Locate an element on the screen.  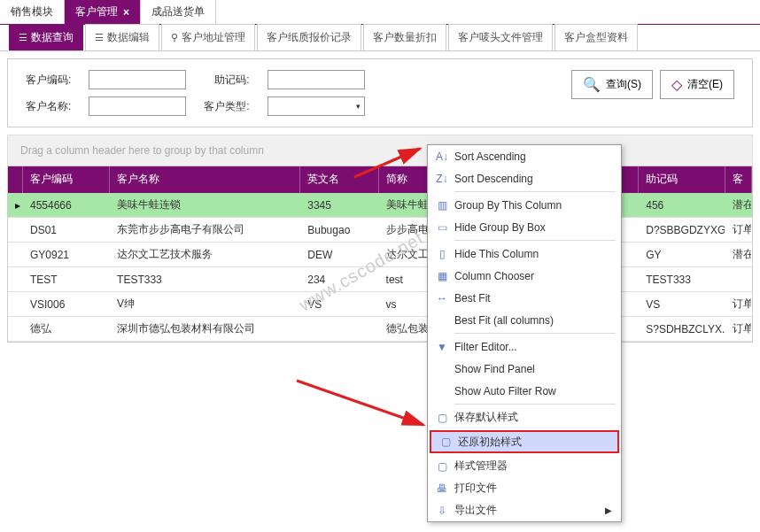
close-icon: × is located at coordinates (126, 12).